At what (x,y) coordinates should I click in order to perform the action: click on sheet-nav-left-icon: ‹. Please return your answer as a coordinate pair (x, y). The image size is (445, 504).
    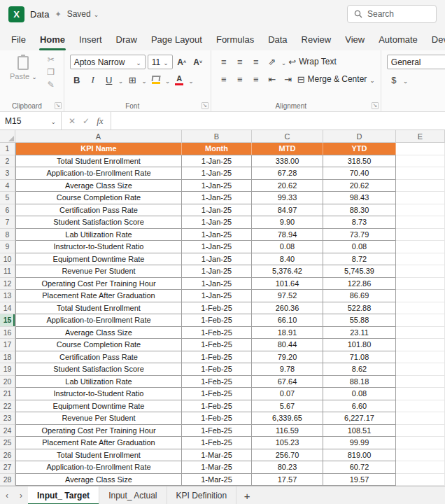
    Looking at the image, I should click on (7, 496).